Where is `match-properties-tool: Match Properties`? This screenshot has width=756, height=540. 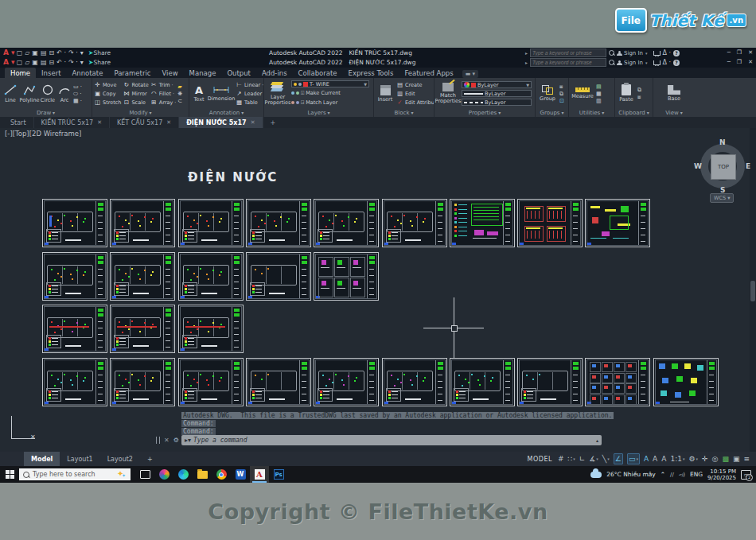 match-properties-tool: Match Properties is located at coordinates (448, 94).